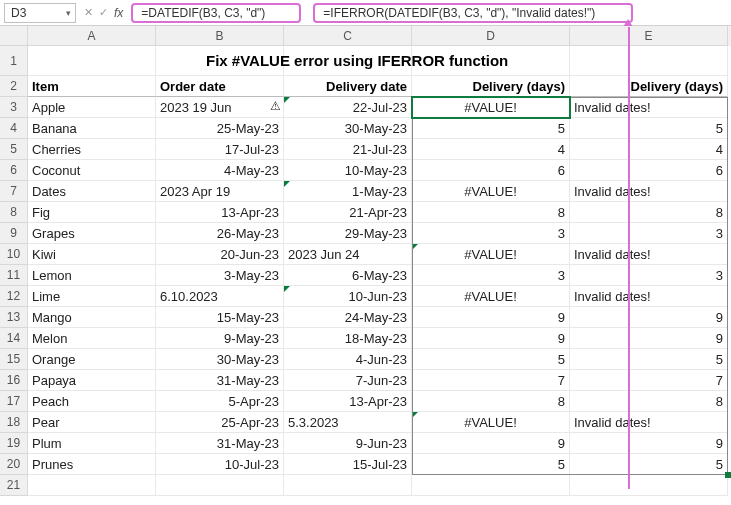 The height and width of the screenshot is (505, 731). What do you see at coordinates (348, 36) in the screenshot?
I see `col-header-c: C` at bounding box center [348, 36].